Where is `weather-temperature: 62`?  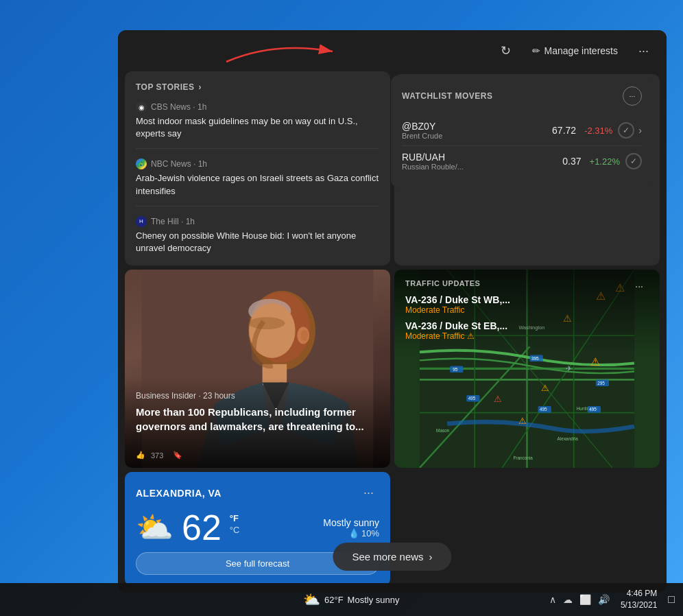 weather-temperature: 62 is located at coordinates (202, 528).